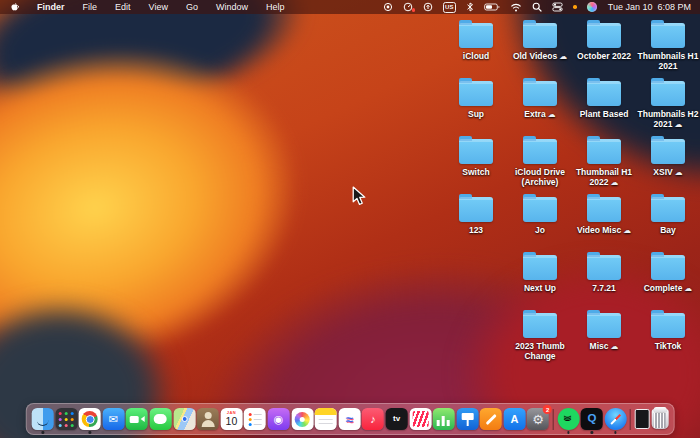 The height and width of the screenshot is (438, 700). I want to click on dock-contacts, so click(208, 419).